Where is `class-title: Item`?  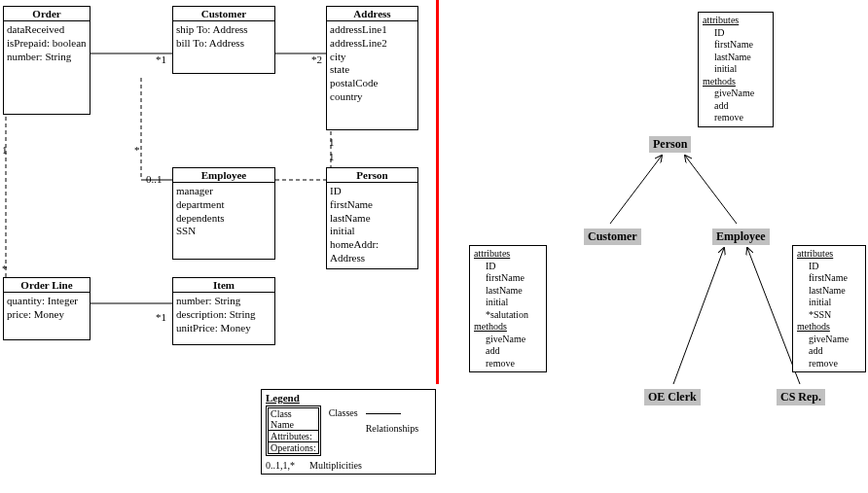
class-title: Item is located at coordinates (224, 286).